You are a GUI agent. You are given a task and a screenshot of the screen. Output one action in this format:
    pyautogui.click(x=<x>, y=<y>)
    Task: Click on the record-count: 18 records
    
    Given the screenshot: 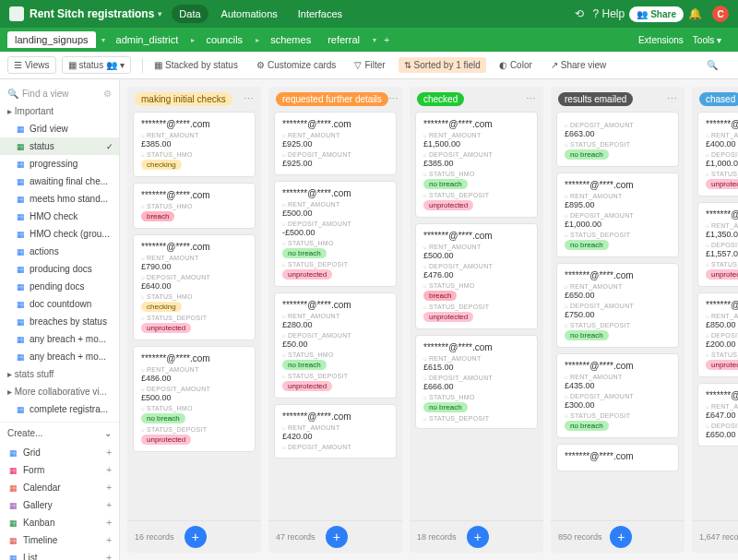 What is the action you would take?
    pyautogui.click(x=437, y=537)
    